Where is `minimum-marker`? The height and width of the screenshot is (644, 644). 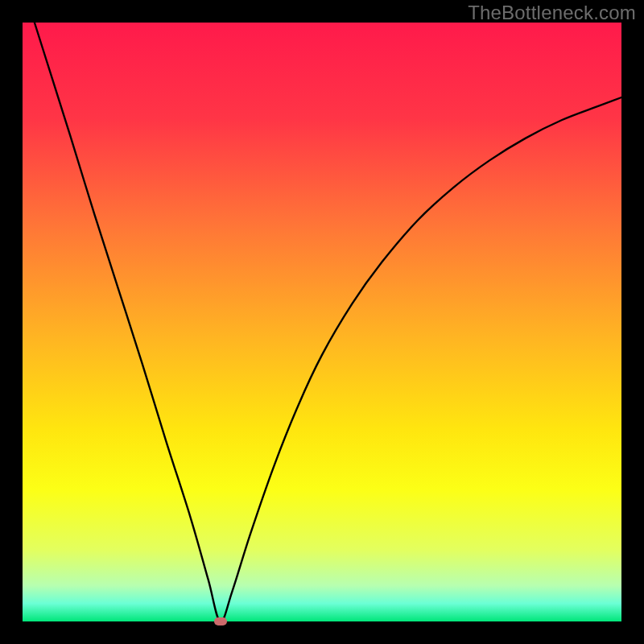
minimum-marker is located at coordinates (221, 621).